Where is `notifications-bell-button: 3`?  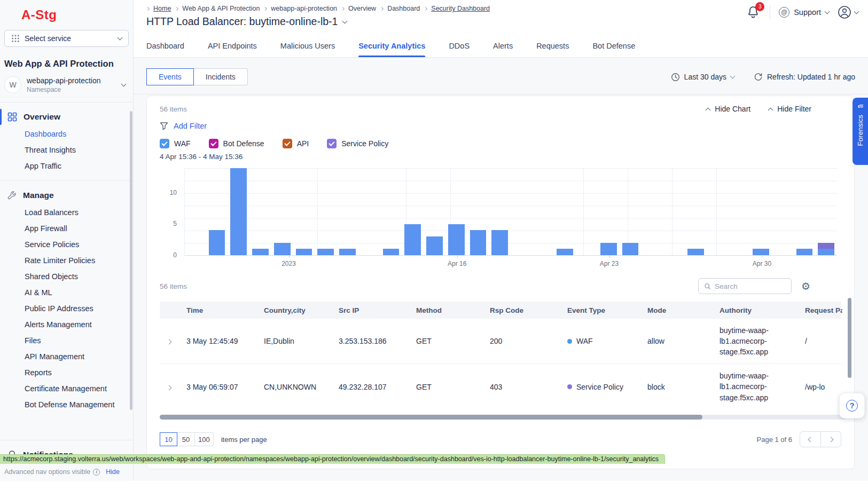
notifications-bell-button: 3 is located at coordinates (754, 12).